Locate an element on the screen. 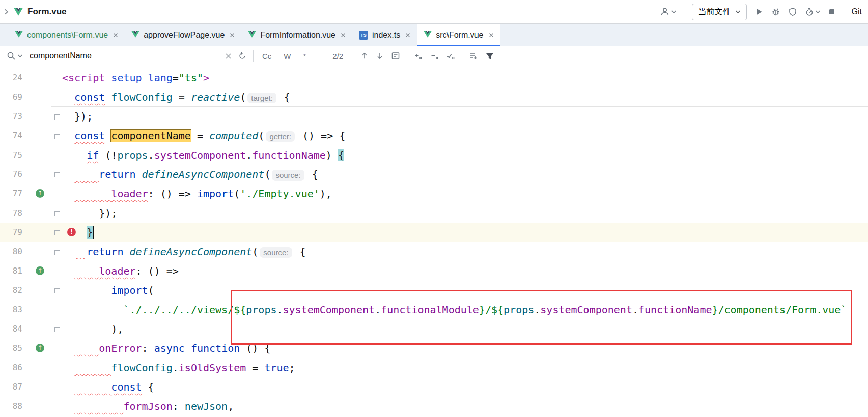 This screenshot has width=868, height=417. code-line: 74 const componentName = computed(getter… is located at coordinates (434, 136).